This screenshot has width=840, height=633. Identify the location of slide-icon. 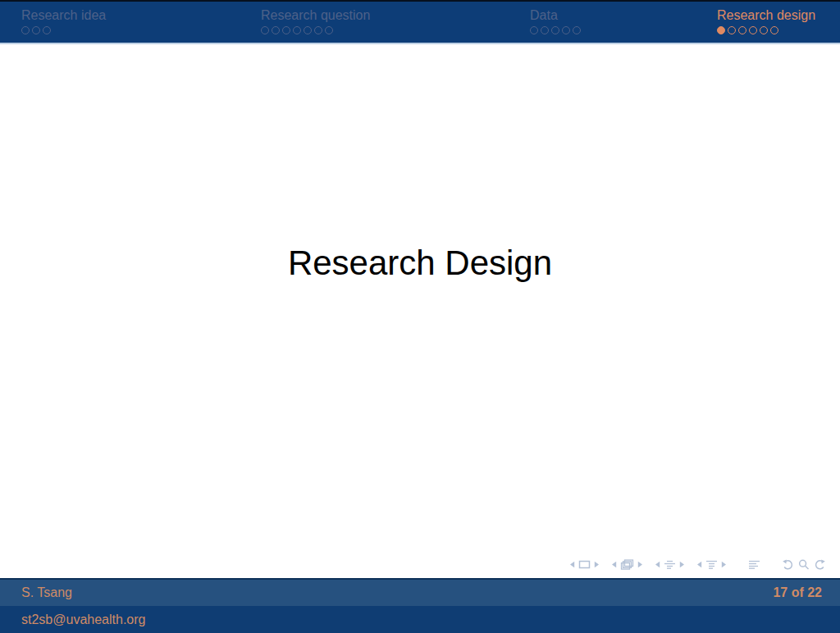
(584, 564).